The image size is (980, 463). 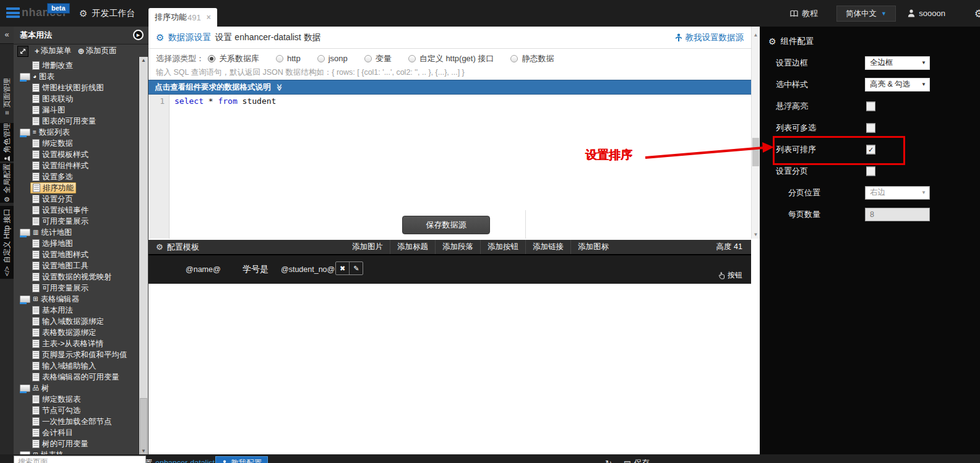 What do you see at coordinates (637, 460) in the screenshot?
I see `save-button: ▤ 保存` at bounding box center [637, 460].